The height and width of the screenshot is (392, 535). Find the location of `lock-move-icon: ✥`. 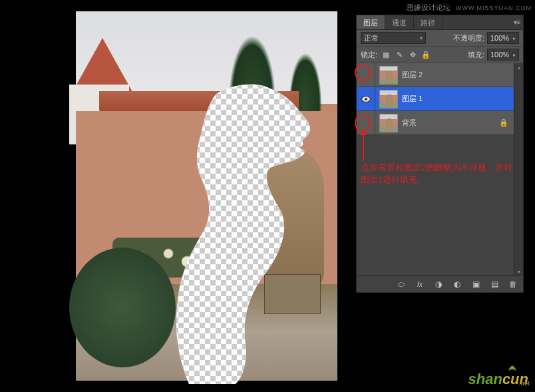

lock-move-icon: ✥ is located at coordinates (413, 55).